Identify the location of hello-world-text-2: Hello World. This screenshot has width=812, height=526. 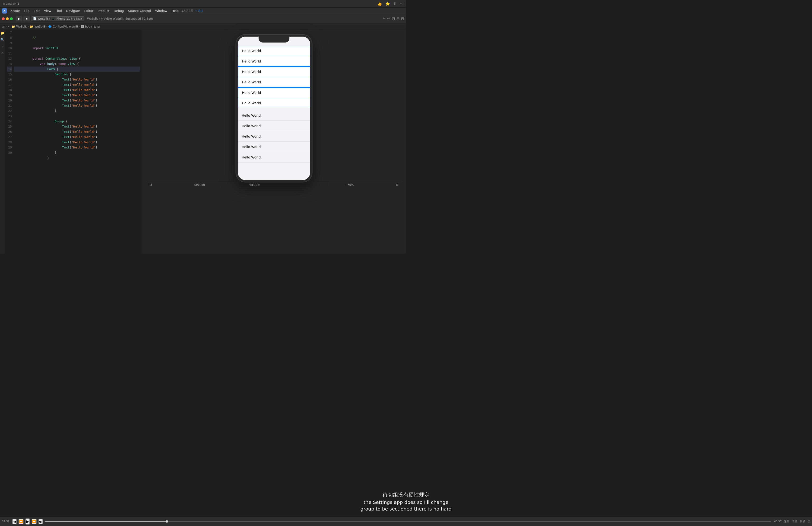
(251, 61).